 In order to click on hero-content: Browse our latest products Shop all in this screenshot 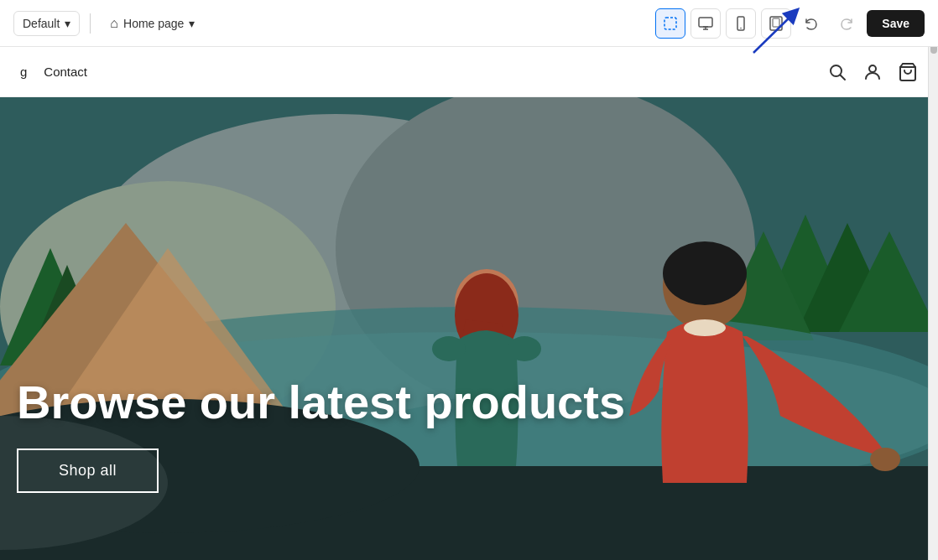, I will do `click(312, 434)`.